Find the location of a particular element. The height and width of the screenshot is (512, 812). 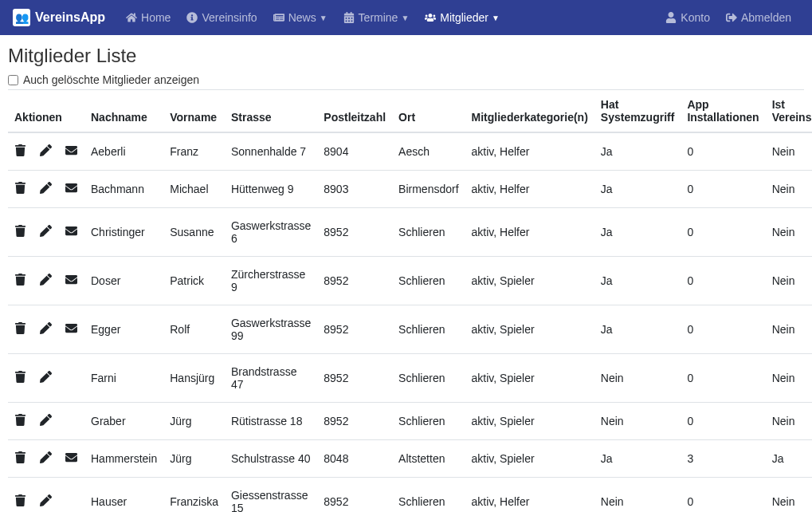

col-systemzugriff: Hat Systemzugriff is located at coordinates (637, 112).